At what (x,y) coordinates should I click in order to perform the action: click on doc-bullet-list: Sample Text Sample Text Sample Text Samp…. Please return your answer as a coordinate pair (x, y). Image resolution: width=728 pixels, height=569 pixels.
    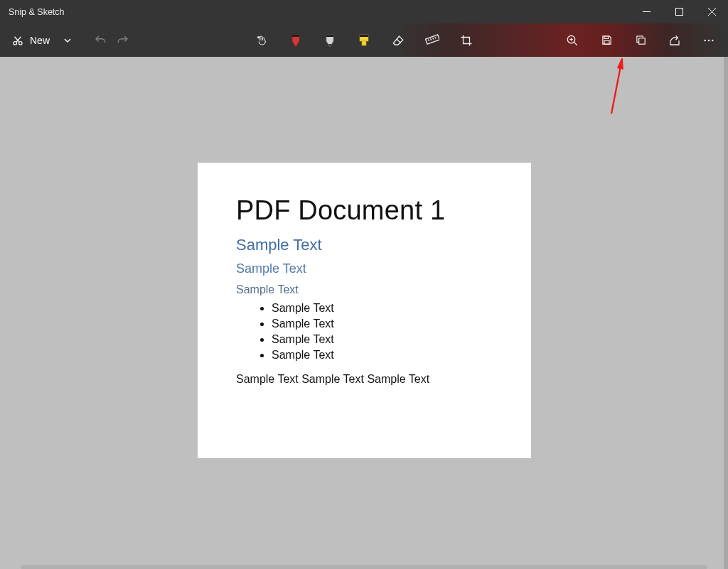
    Looking at the image, I should click on (382, 332).